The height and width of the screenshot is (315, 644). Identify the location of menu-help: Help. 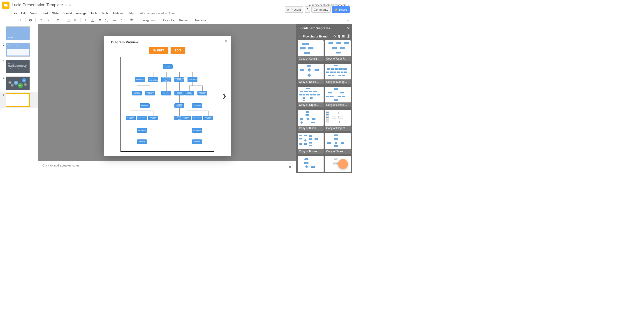
(130, 13).